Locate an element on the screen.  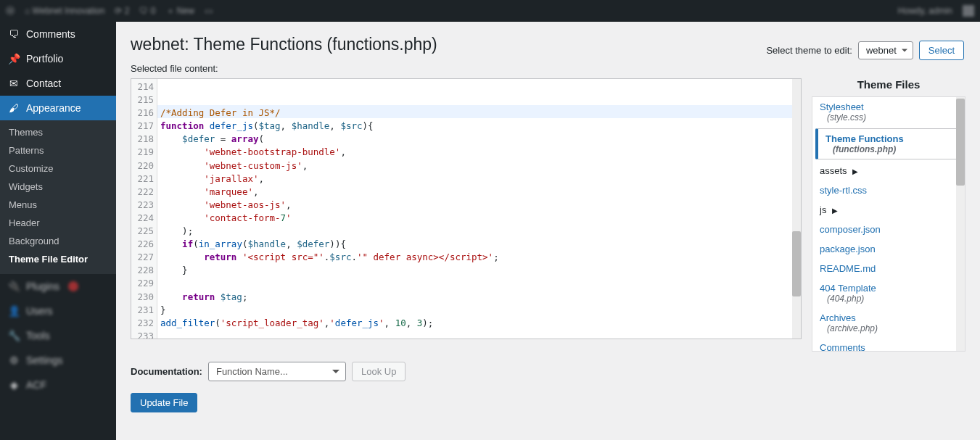
submenu-background: Background is located at coordinates (58, 241).